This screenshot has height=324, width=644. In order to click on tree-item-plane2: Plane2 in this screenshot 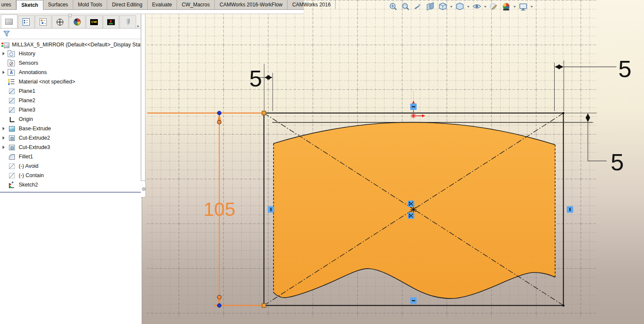, I will do `click(71, 100)`.